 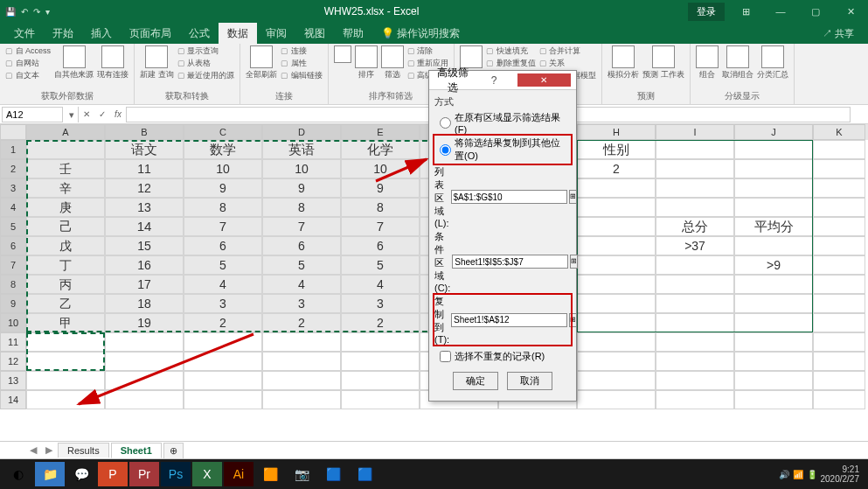 I want to click on row-header: 10, so click(x=13, y=323).